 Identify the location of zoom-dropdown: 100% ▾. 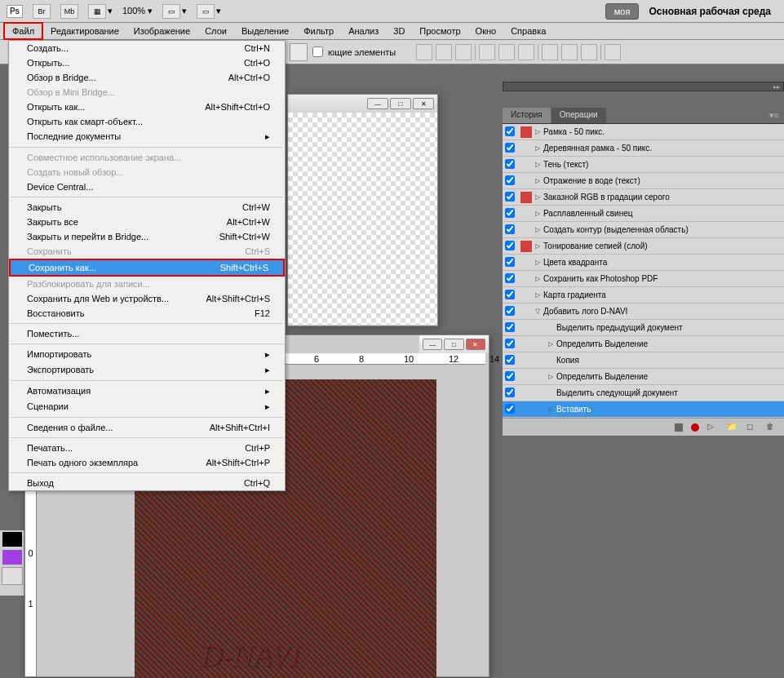
(137, 11).